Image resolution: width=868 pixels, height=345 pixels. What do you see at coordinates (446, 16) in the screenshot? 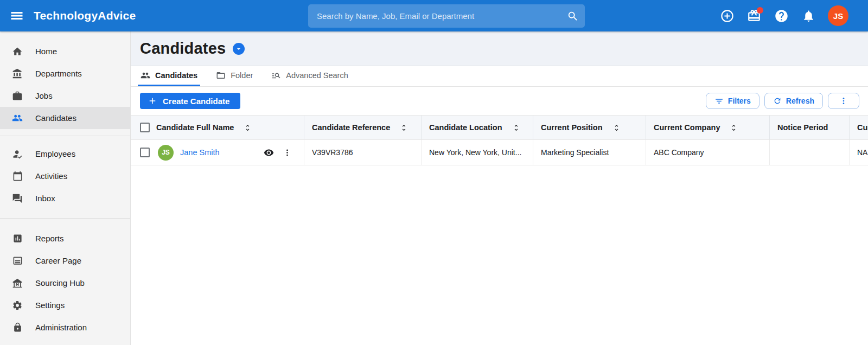
I see `global-search` at bounding box center [446, 16].